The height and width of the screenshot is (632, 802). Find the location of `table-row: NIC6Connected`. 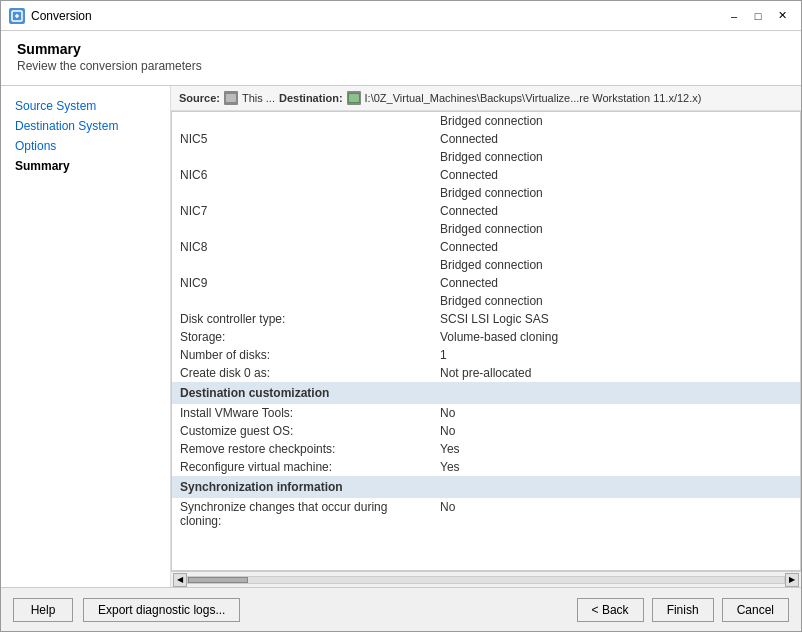

table-row: NIC6Connected is located at coordinates (486, 175).